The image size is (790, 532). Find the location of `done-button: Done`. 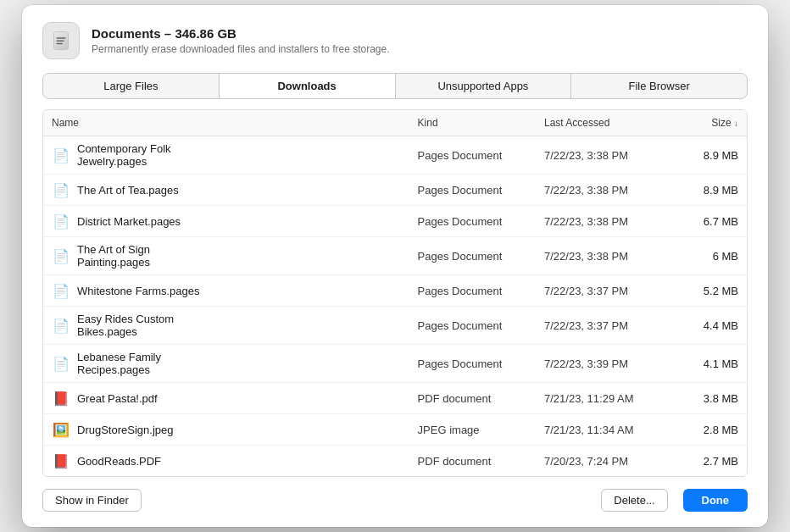

done-button: Done is located at coordinates (715, 500).